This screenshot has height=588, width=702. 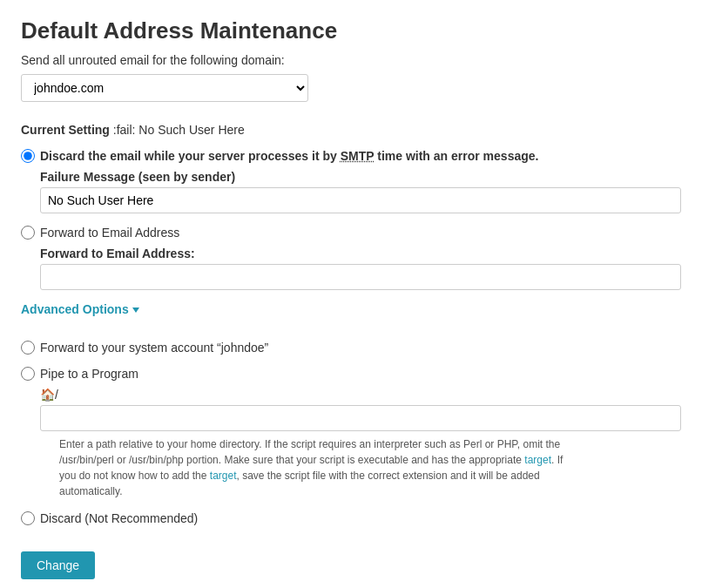 What do you see at coordinates (57, 565) in the screenshot?
I see `change-button: Change` at bounding box center [57, 565].